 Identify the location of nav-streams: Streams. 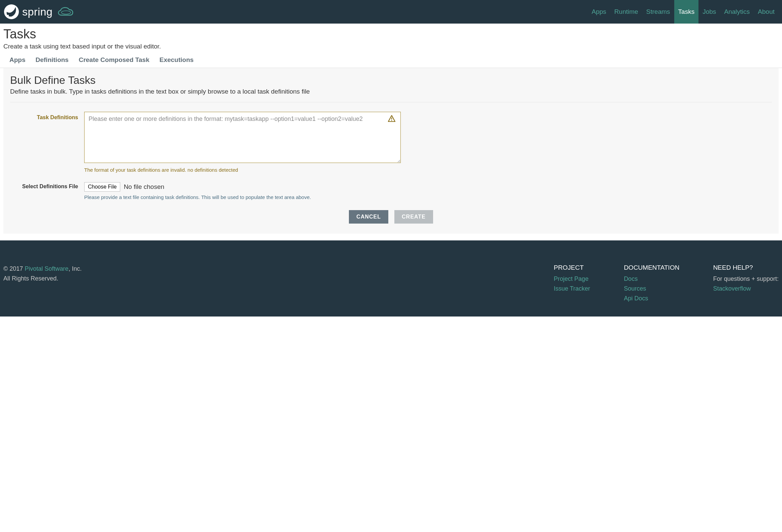
(658, 12).